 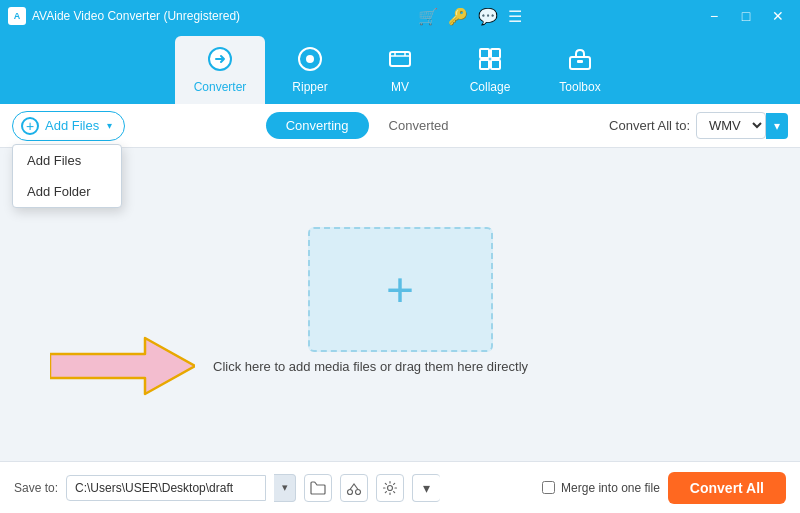 I want to click on arrow-svg, so click(x=122, y=366).